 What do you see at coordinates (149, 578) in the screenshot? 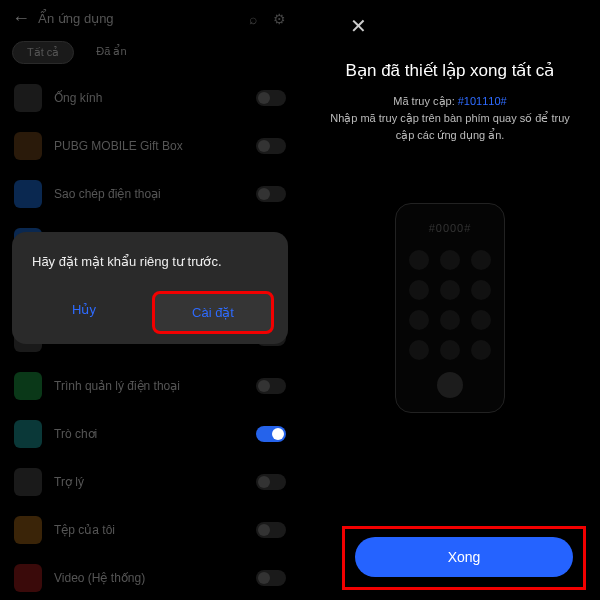
I see `app-name-label: Video (Hệ thống)` at bounding box center [149, 578].